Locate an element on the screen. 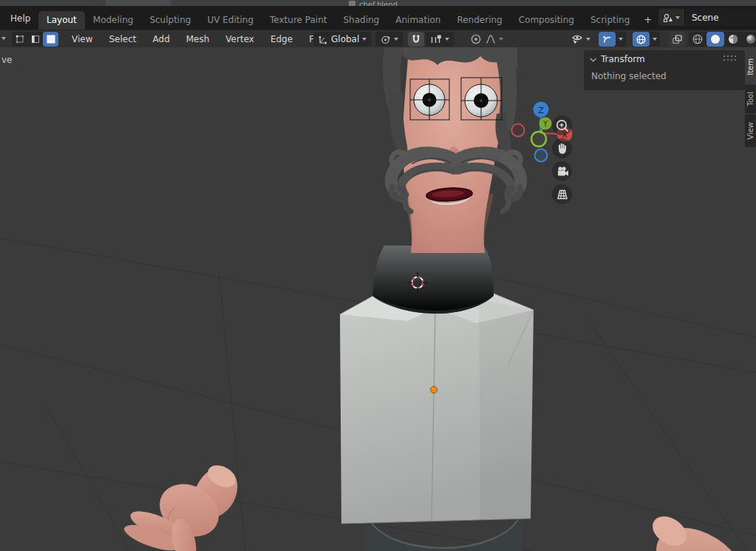 The image size is (756, 551). xray-icon is located at coordinates (677, 40).